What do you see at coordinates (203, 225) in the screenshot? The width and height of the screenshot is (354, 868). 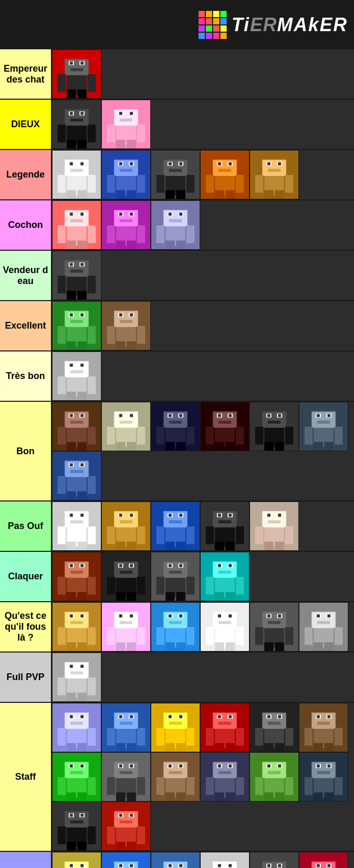 I see `tier-items-cochon` at bounding box center [203, 225].